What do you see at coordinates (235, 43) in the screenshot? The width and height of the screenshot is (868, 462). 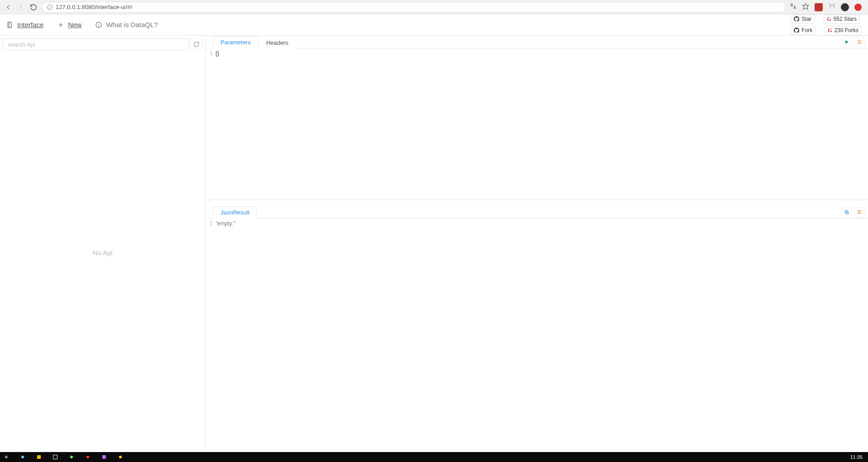 I see `tab-parameters: Parameters` at bounding box center [235, 43].